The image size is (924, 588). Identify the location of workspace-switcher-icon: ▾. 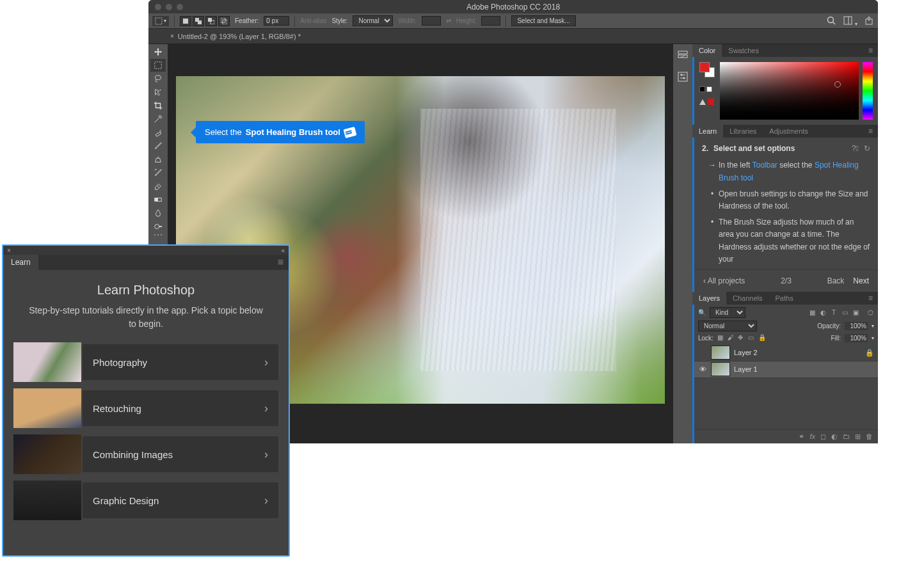
(850, 21).